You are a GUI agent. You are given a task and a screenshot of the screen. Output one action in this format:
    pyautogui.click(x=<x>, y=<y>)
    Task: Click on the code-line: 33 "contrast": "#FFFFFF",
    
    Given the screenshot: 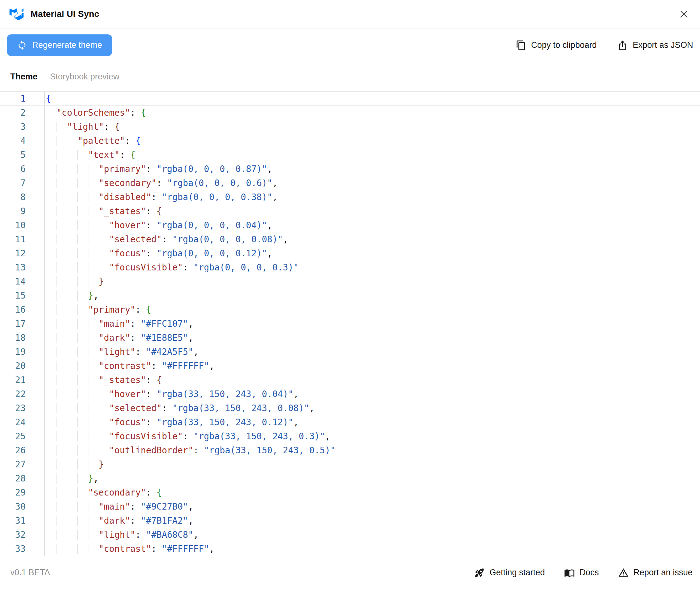 What is the action you would take?
    pyautogui.click(x=350, y=549)
    